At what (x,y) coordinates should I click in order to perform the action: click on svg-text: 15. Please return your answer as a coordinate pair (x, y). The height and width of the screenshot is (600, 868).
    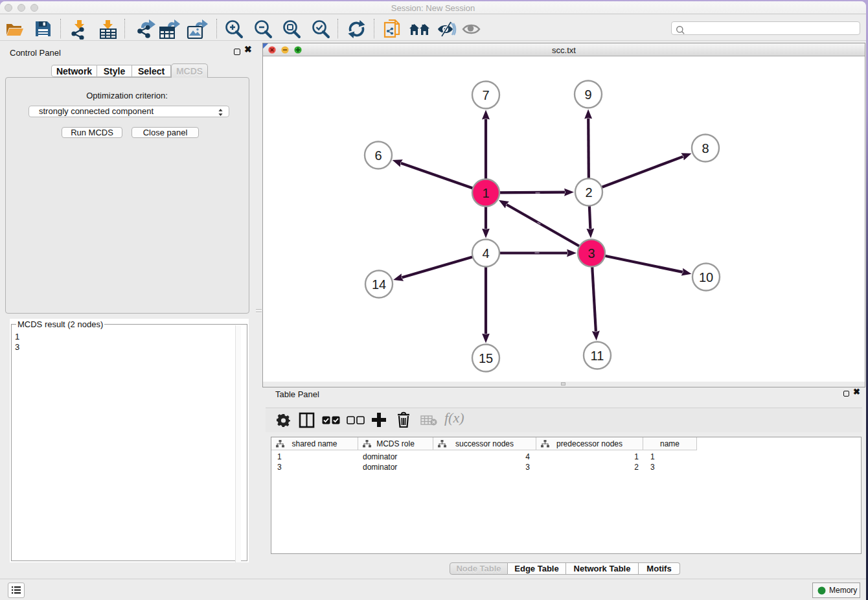
    Looking at the image, I should click on (486, 358).